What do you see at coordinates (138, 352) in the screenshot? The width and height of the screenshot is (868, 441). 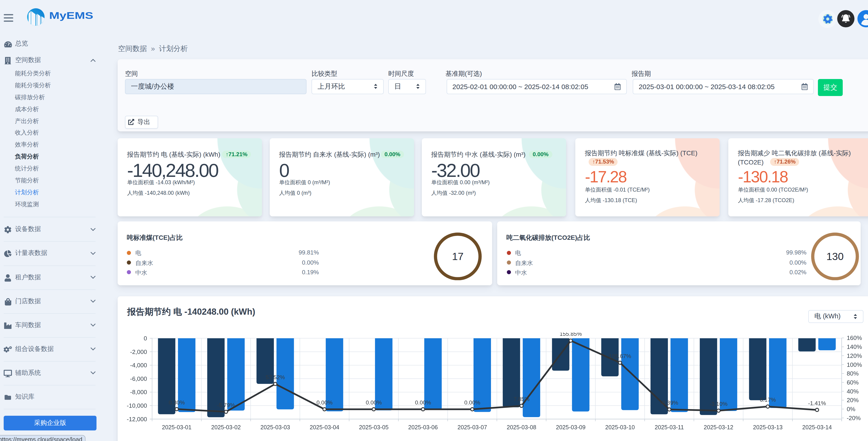 I see `svg-text: -2,000` at bounding box center [138, 352].